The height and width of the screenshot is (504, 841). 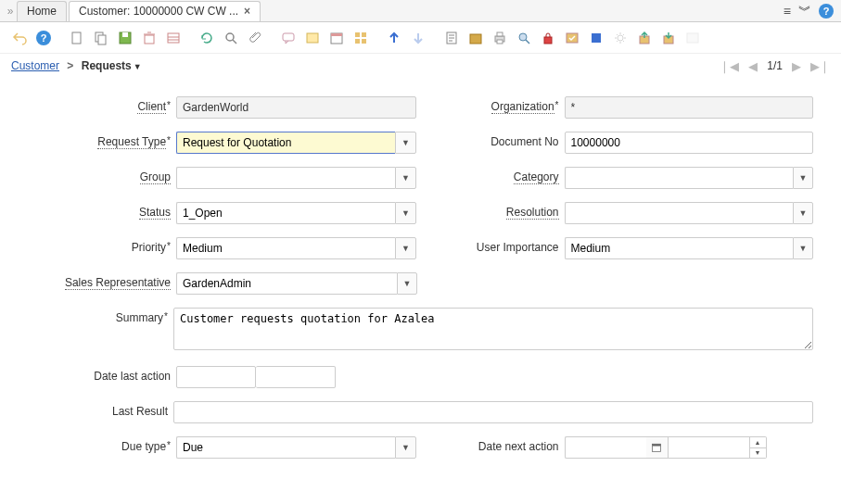 What do you see at coordinates (644, 38) in the screenshot?
I see `export-icon` at bounding box center [644, 38].